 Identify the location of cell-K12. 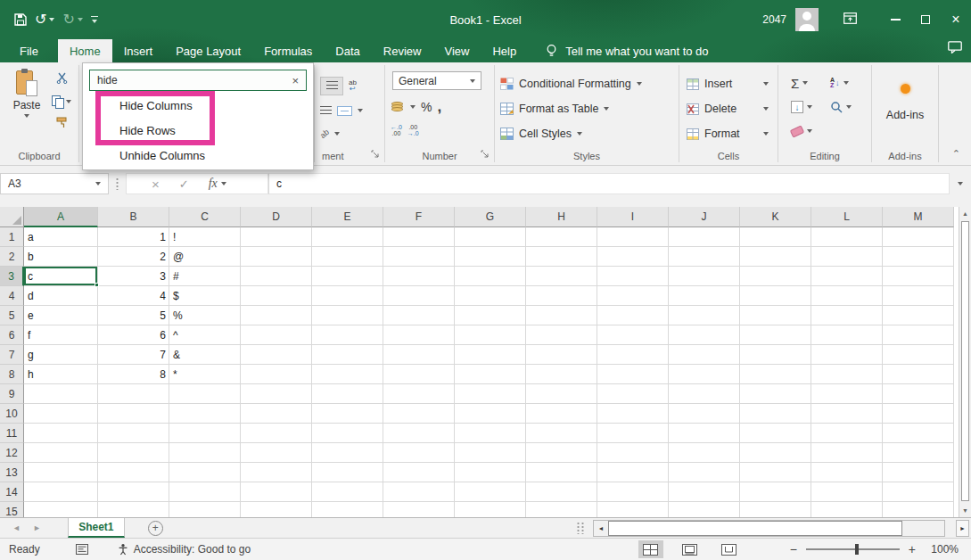
(776, 453).